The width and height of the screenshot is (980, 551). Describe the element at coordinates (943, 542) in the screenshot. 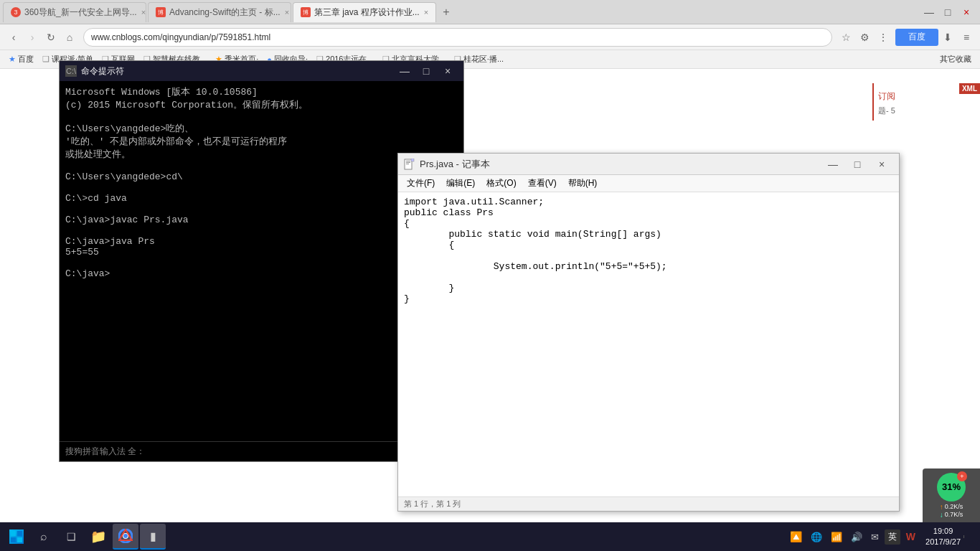

I see `date-display: 2017/9/27` at that location.